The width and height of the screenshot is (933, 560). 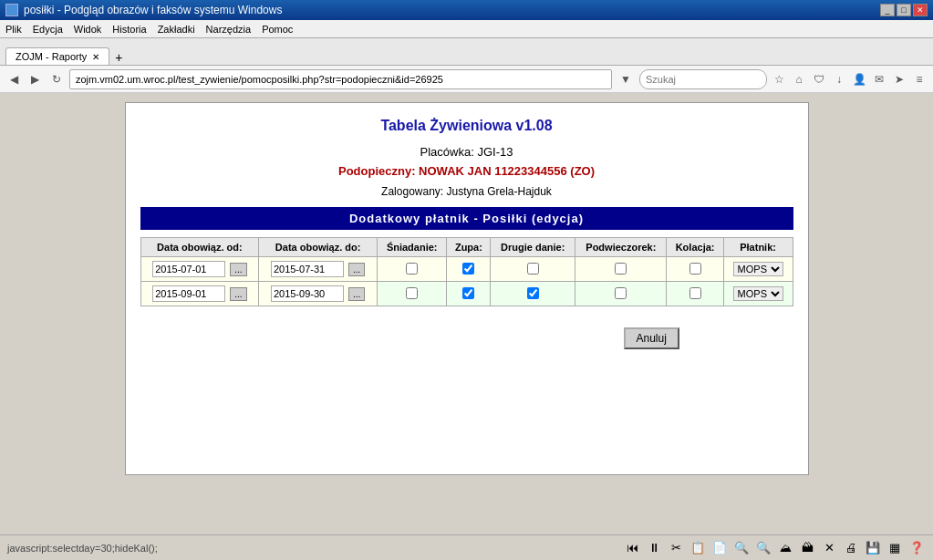 What do you see at coordinates (177, 29) in the screenshot?
I see `menu-zakladki: Zakładki` at bounding box center [177, 29].